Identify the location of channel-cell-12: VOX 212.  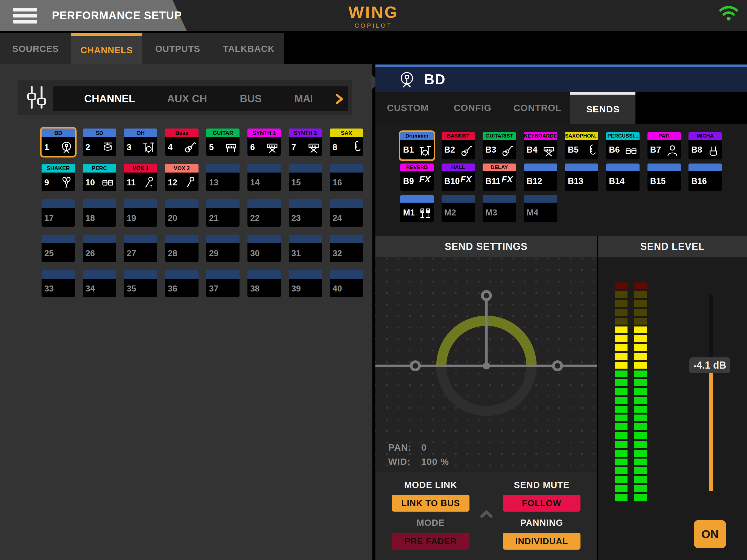
(182, 178).